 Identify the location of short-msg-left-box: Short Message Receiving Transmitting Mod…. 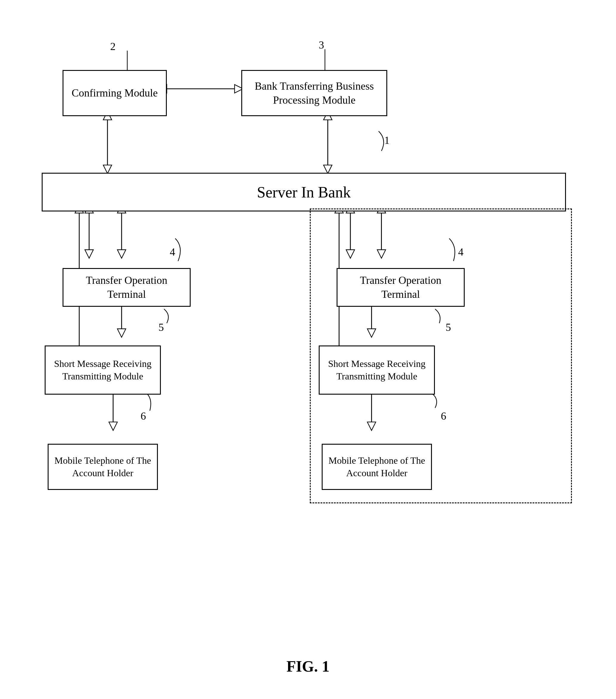
(103, 370).